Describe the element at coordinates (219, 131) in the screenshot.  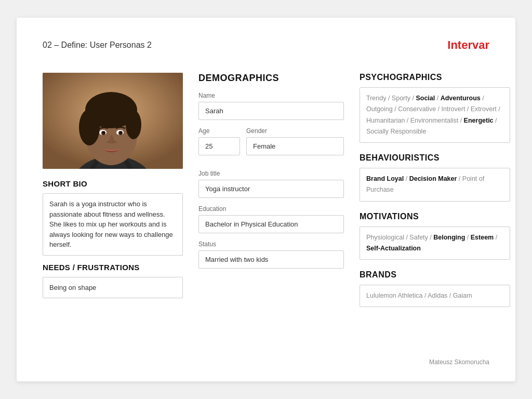
I see `age-label: Age` at that location.